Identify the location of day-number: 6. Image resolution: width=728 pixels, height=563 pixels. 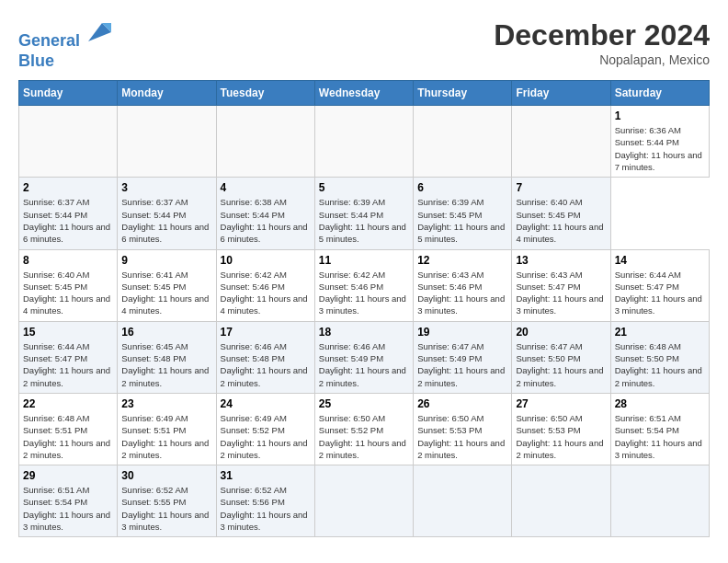
(462, 188).